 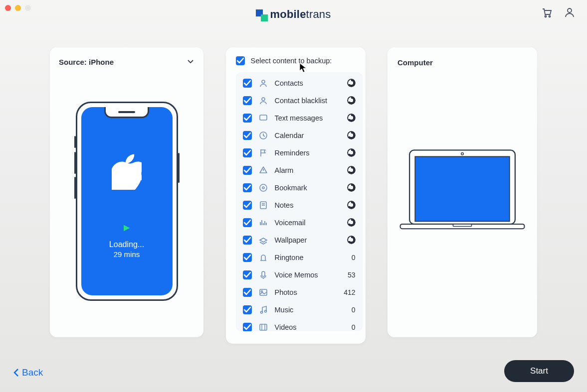 I want to click on content-row-chat: Text messages, so click(x=298, y=118).